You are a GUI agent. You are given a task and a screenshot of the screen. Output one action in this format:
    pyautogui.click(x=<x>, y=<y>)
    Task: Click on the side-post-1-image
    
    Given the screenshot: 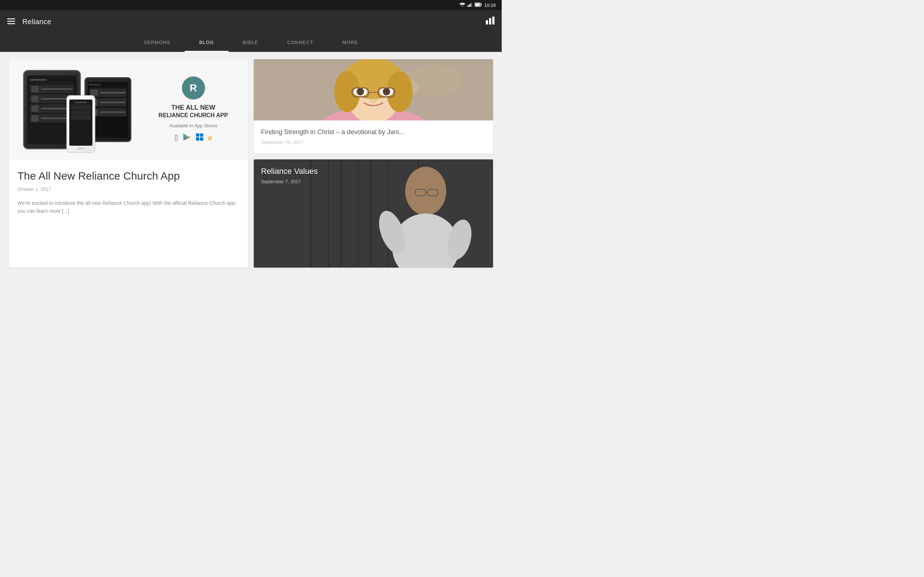 What is the action you would take?
    pyautogui.click(x=373, y=90)
    